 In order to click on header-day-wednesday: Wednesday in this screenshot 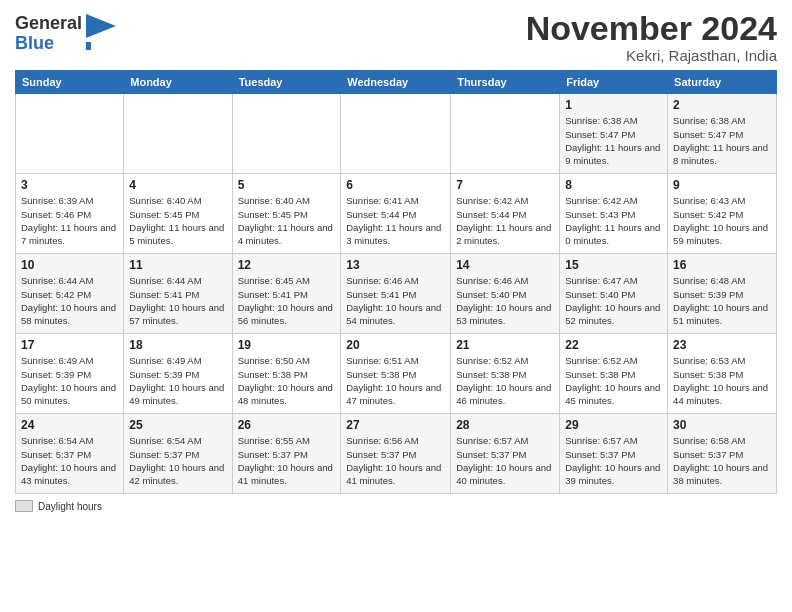, I will do `click(396, 82)`.